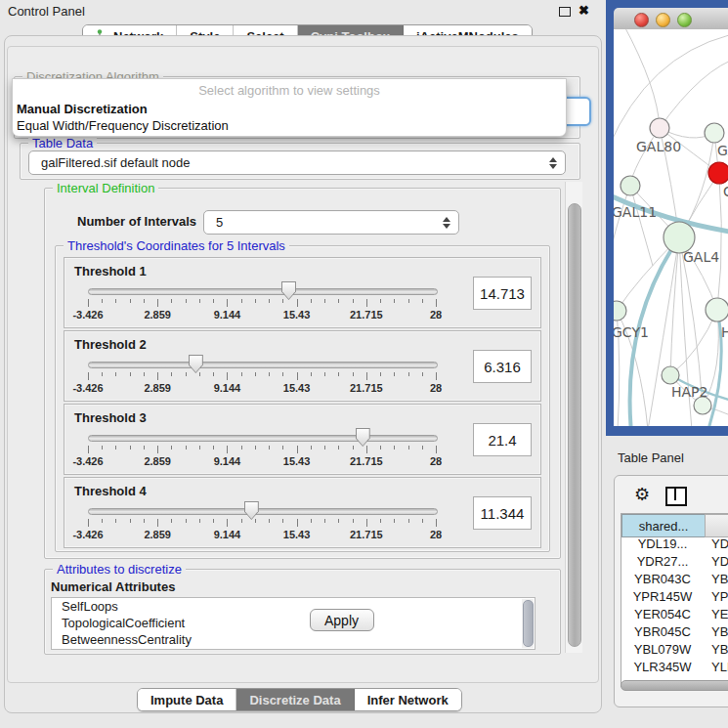 Image resolution: width=728 pixels, height=728 pixels. Describe the element at coordinates (187, 700) in the screenshot. I see `tab-impute-data-label: Impute Data` at that location.